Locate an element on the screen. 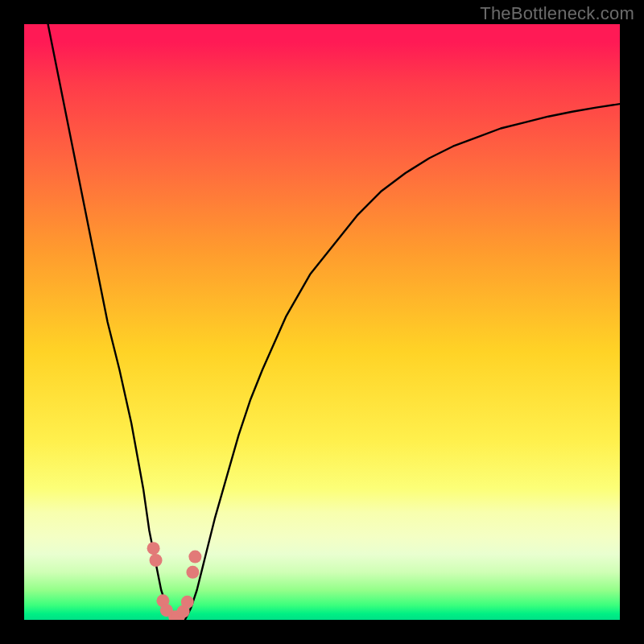 This screenshot has height=644, width=644. watermark-text: TheBottleneck.com is located at coordinates (557, 14).